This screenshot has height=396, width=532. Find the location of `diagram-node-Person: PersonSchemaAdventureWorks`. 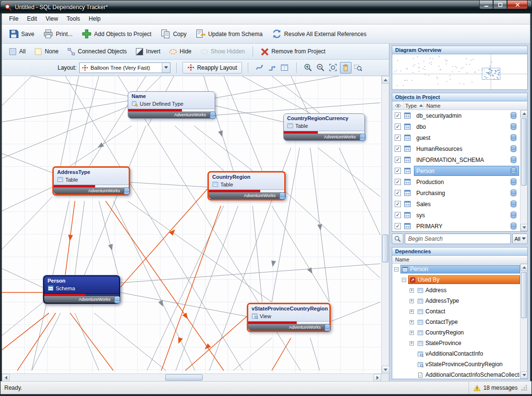

diagram-node-Person: PersonSchemaAdventureWorks is located at coordinates (82, 289).